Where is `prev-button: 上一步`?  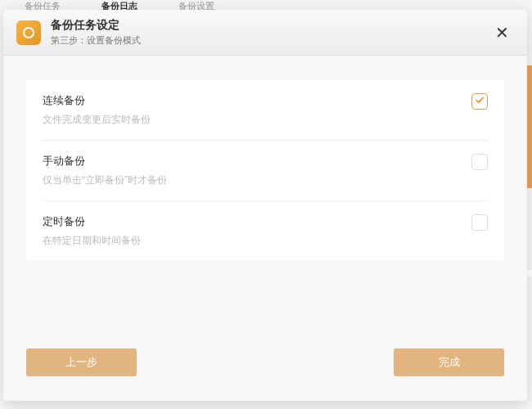 prev-button: 上一步 is located at coordinates (82, 362).